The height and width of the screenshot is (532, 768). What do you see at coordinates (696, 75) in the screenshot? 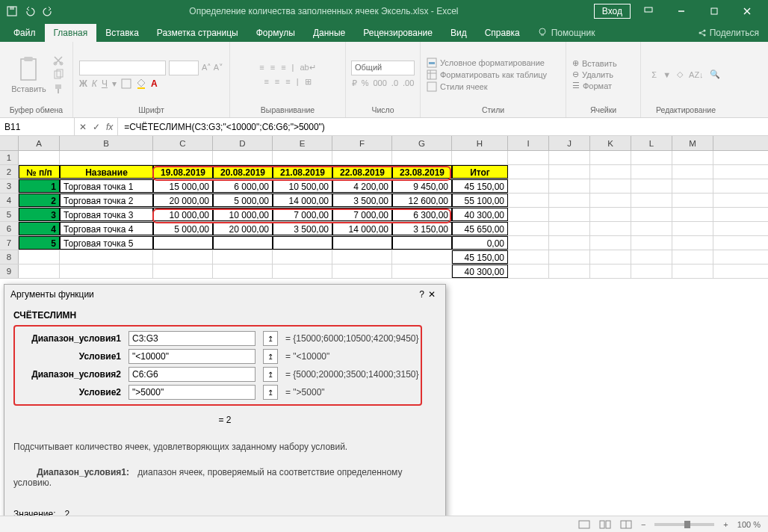
I see `sort-icon: AZ↓` at bounding box center [696, 75].